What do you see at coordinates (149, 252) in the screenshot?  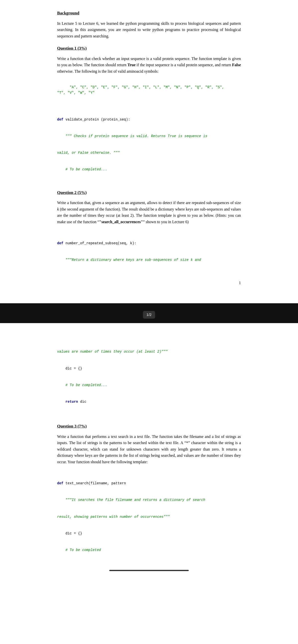 I see `q2-code: def number_of_repeated_subseq(seq, k): "…` at bounding box center [149, 252].